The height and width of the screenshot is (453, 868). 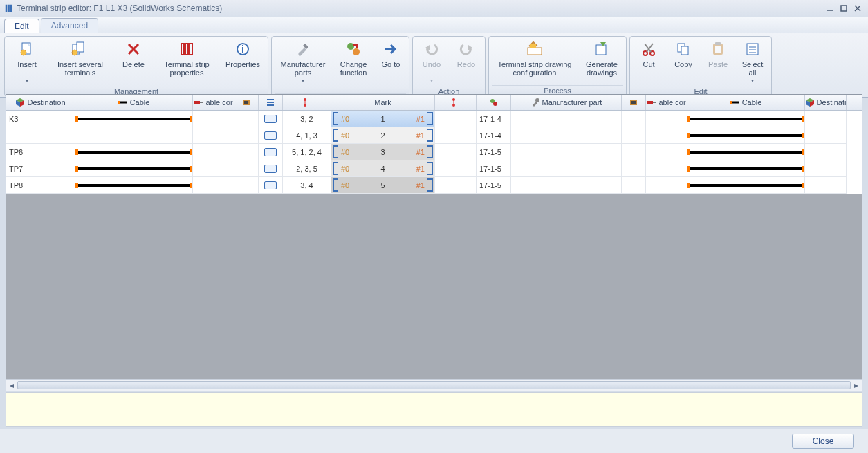 I want to click on col-icon-a, so click(x=246, y=102).